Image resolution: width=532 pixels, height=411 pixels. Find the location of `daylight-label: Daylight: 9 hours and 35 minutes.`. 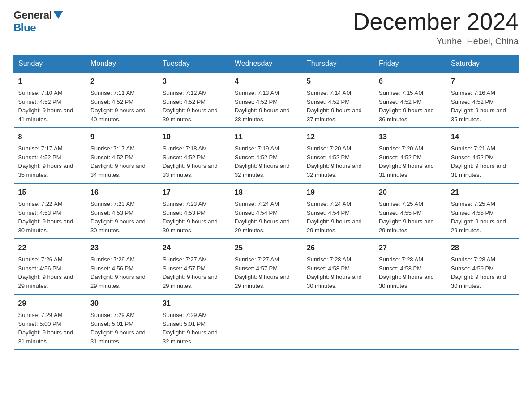

daylight-label: Daylight: 9 hours and 35 minutes. is located at coordinates (46, 170).